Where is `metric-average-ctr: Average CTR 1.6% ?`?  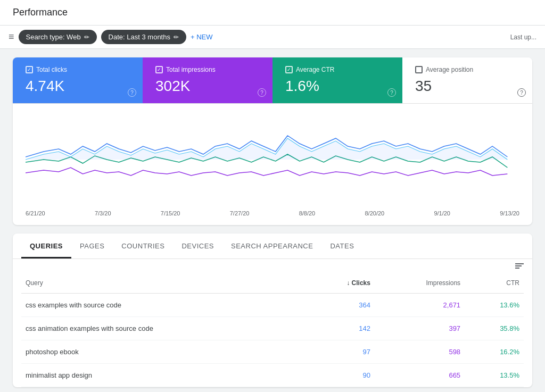 metric-average-ctr: Average CTR 1.6% ? is located at coordinates (337, 80).